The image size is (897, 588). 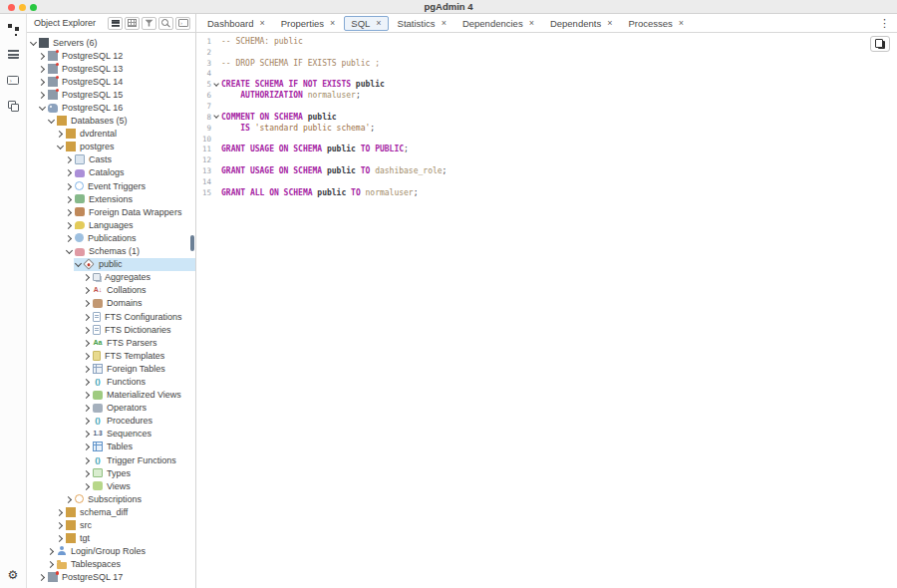 I want to click on tree-item-tablespaces: Tablespaces, so click(x=112, y=564).